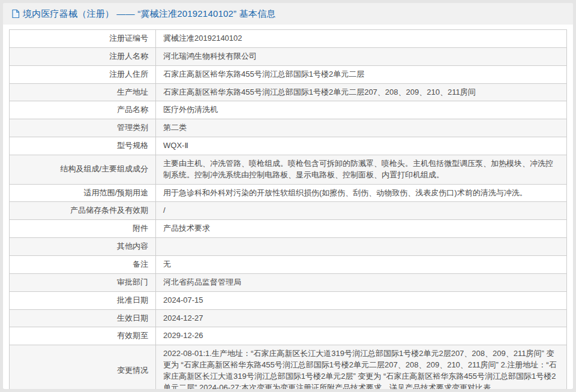 The image size is (576, 392). I want to click on row-value: 冀械注准20192140102, so click(203, 38).